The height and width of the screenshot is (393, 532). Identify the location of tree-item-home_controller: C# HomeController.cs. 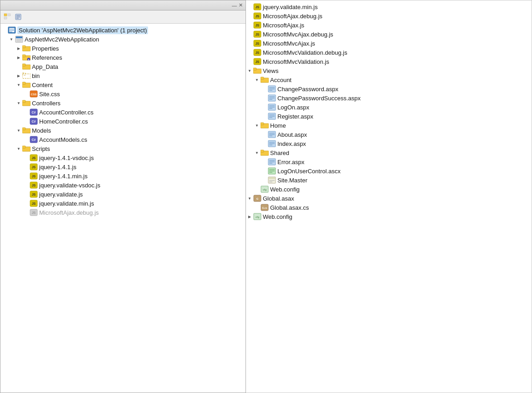
(123, 121).